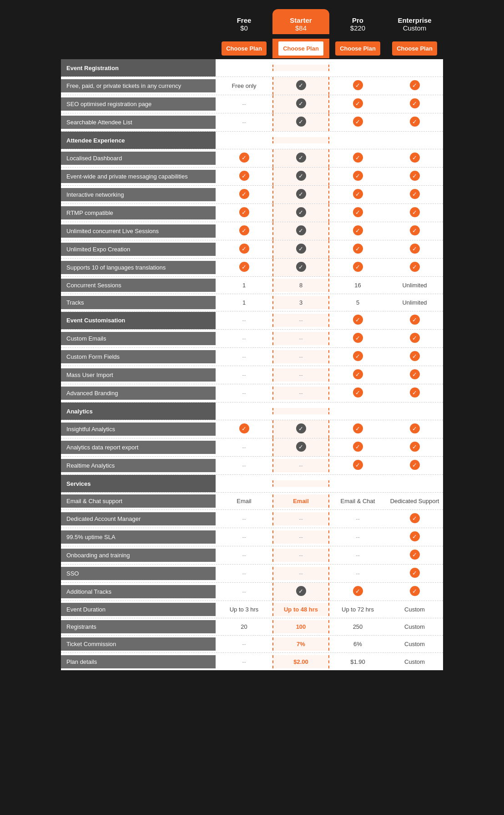 Image resolution: width=504 pixels, height=815 pixels. Describe the element at coordinates (252, 574) in the screenshot. I see `table-row: SSO------` at that location.